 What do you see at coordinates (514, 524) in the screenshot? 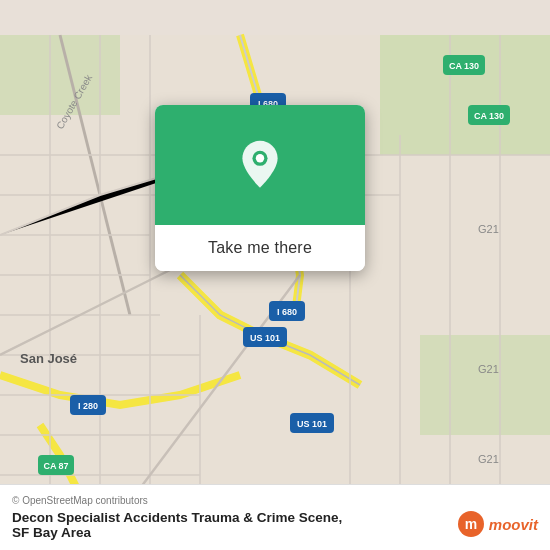
I see `moovit-label: moovit` at bounding box center [514, 524].